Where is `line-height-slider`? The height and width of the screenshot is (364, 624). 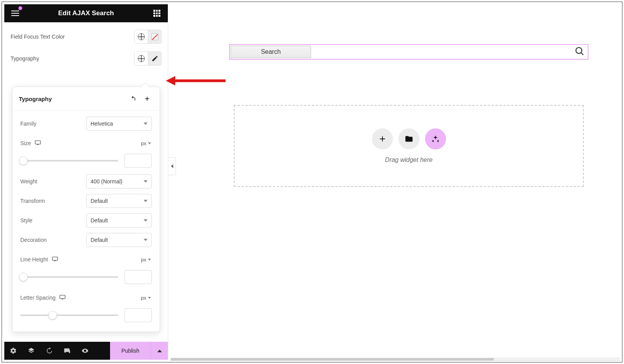 line-height-slider is located at coordinates (69, 277).